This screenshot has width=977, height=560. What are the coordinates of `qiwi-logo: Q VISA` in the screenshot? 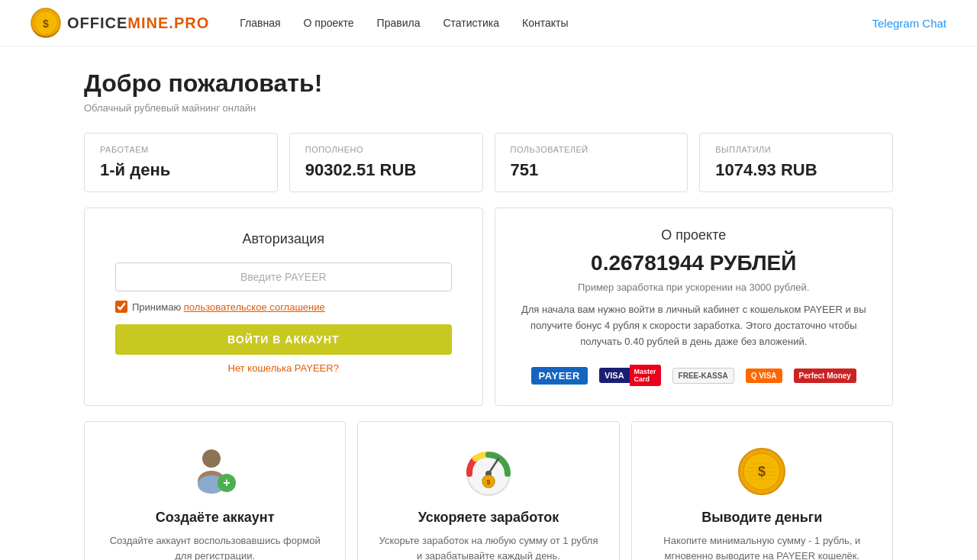 It's located at (764, 375).